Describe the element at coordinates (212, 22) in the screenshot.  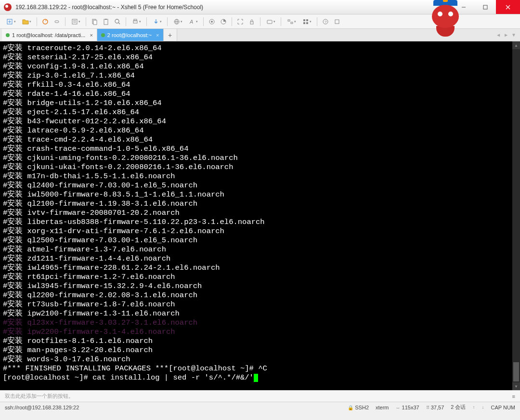
I see `highlight-button` at that location.